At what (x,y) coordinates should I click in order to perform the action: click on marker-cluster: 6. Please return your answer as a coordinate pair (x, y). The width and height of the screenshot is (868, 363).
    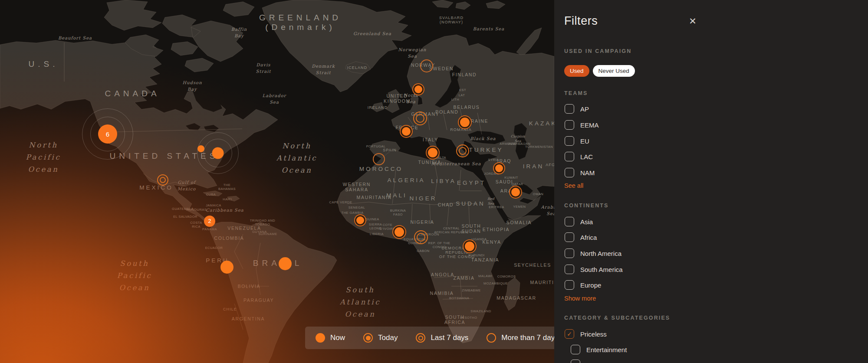
    Looking at the image, I should click on (108, 134).